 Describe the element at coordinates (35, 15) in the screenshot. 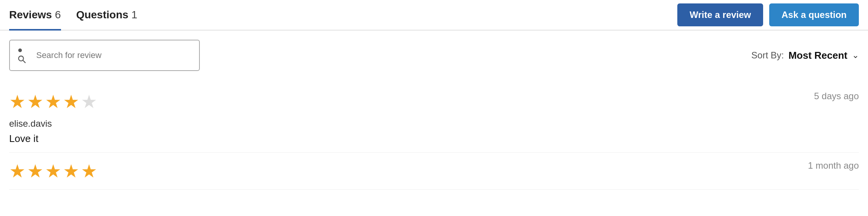

I see `tab-reviews: Reviews 6` at that location.